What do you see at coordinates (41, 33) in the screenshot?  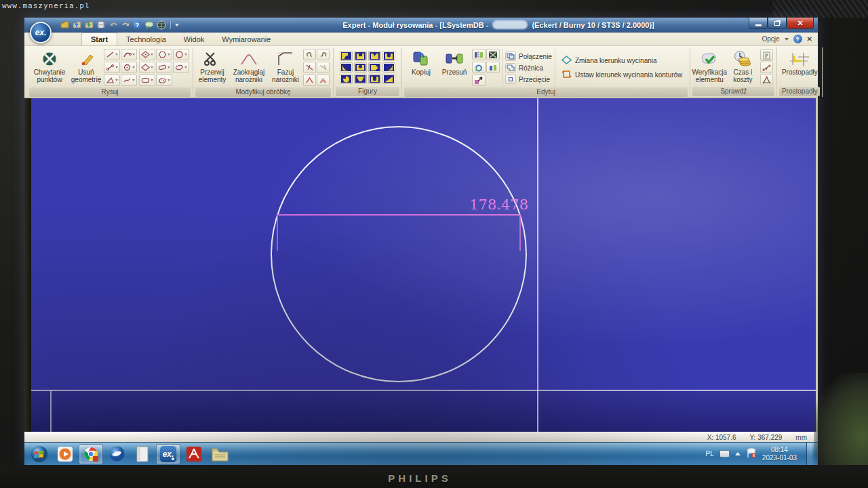 I see `application-menu-button: ex.` at bounding box center [41, 33].